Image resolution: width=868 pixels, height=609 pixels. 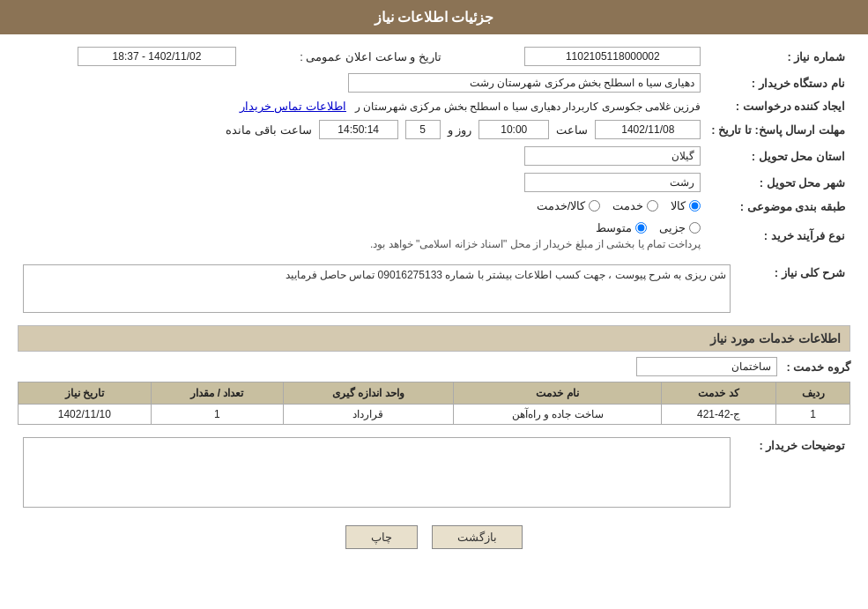 I want to click on creator-contact-link: اطلاعات تماس خریدار, so click(x=293, y=106).